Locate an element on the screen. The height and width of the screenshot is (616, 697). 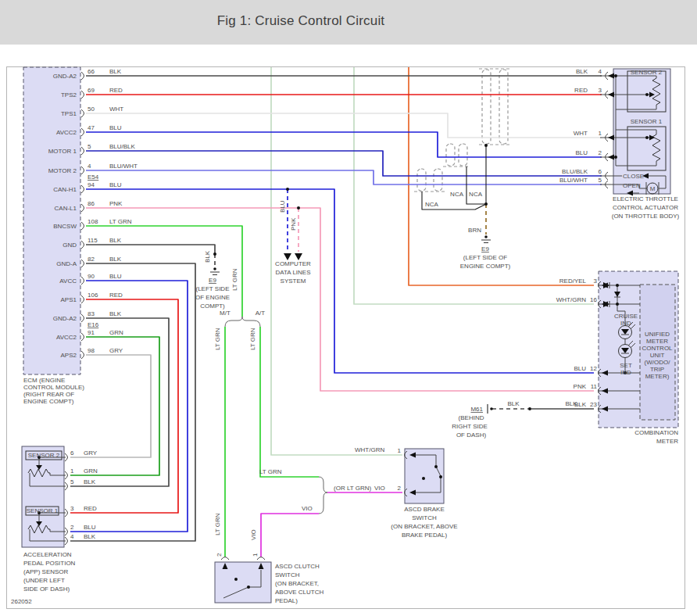
throttle-pin-num: 6 is located at coordinates (600, 172).